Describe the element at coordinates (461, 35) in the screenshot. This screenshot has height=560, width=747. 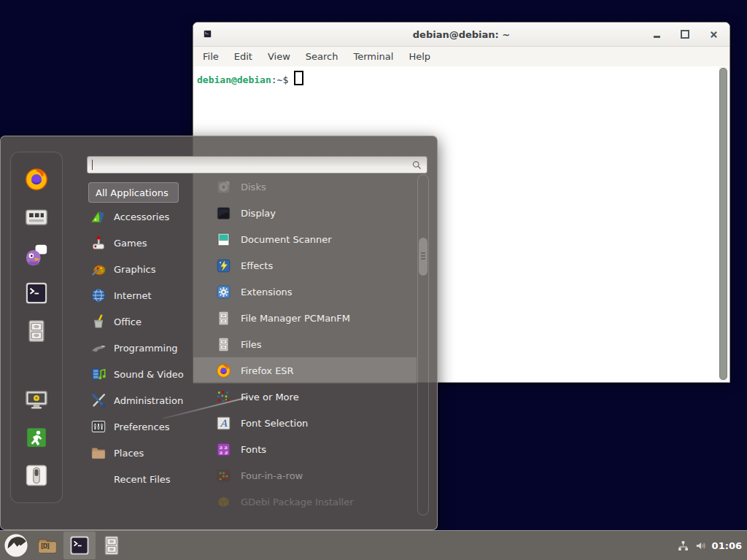
I see `terminal-window-title: debian@debian: ~` at that location.